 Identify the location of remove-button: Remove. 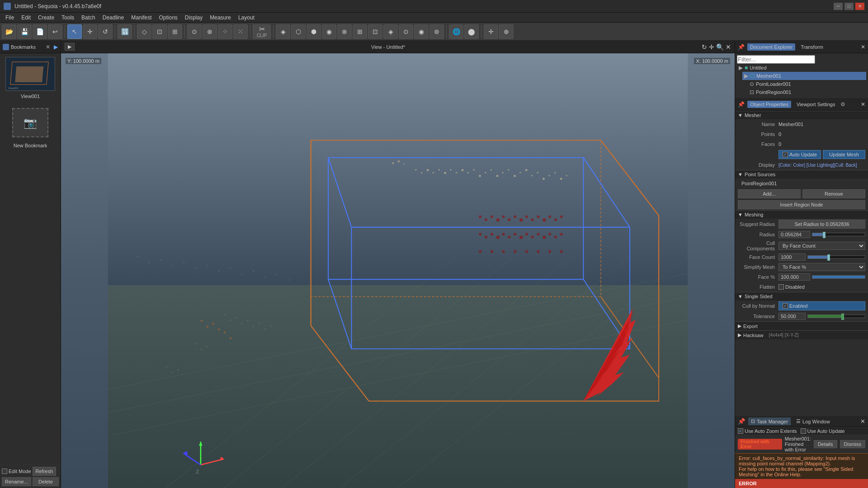
(834, 194).